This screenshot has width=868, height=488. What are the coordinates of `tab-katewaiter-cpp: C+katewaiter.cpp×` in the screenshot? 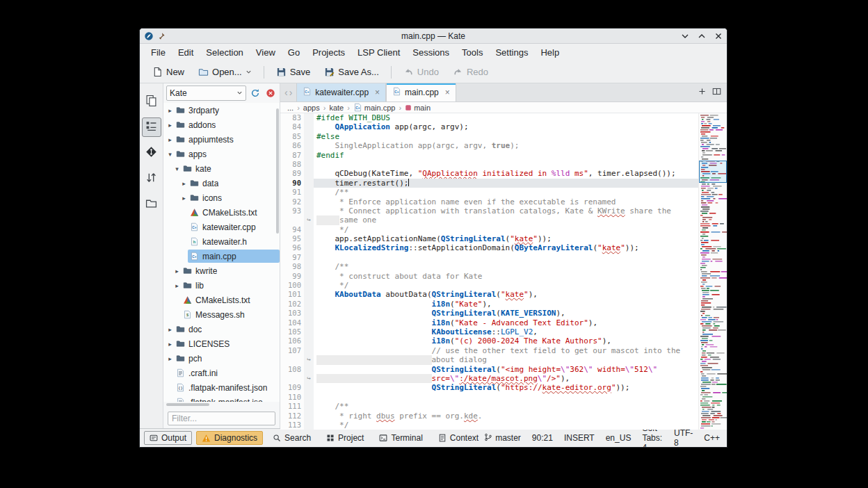 It's located at (341, 92).